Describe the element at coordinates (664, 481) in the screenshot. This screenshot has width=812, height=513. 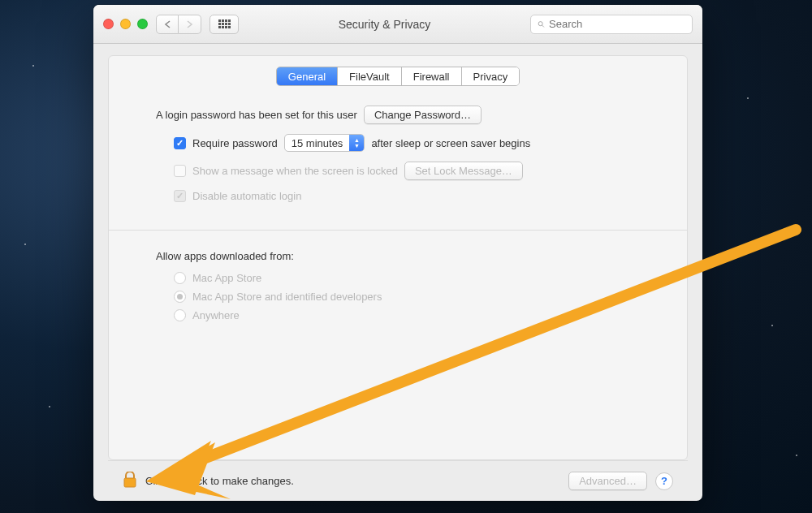
I see `help-button: ?` at that location.